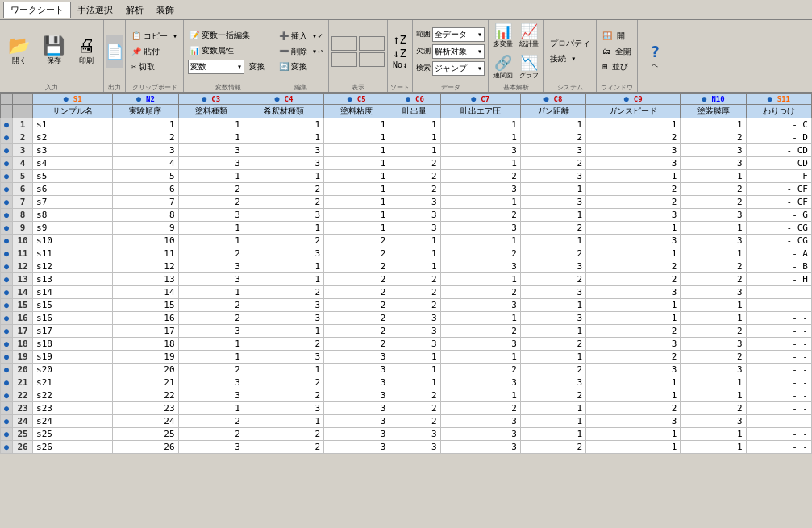 The image size is (812, 528). I want to click on range-dropdown: 全データ▾, so click(458, 35).